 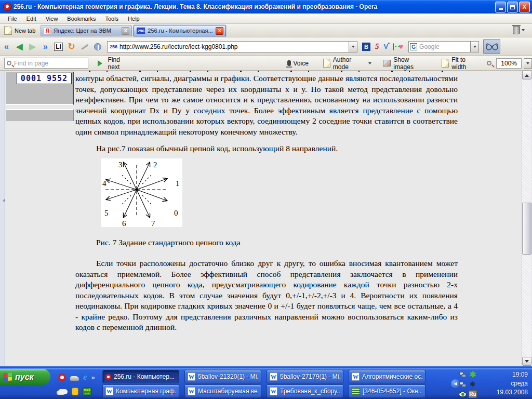 I want to click on trash-icon, so click(x=516, y=30).